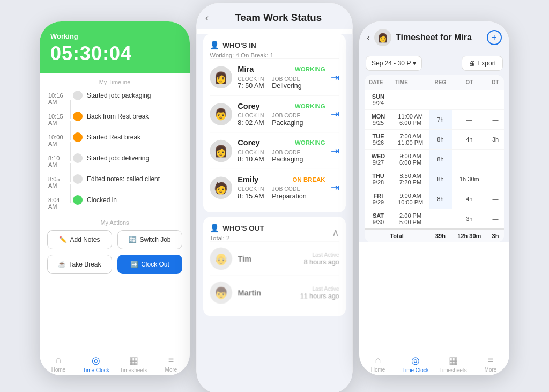 This screenshot has height=392, width=549. I want to click on nav-item-ts-timesheets: ▦Timesheets, so click(453, 364).